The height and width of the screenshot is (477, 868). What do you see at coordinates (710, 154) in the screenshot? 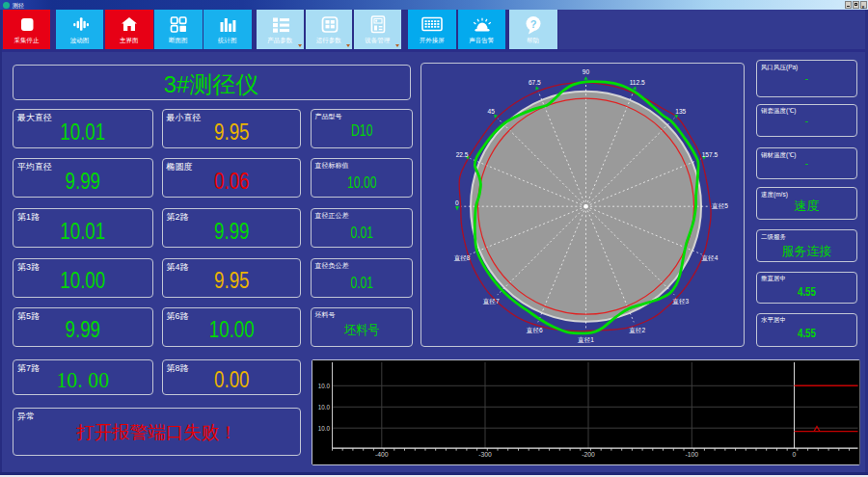
I see `svg-text: 157.5` at bounding box center [710, 154].